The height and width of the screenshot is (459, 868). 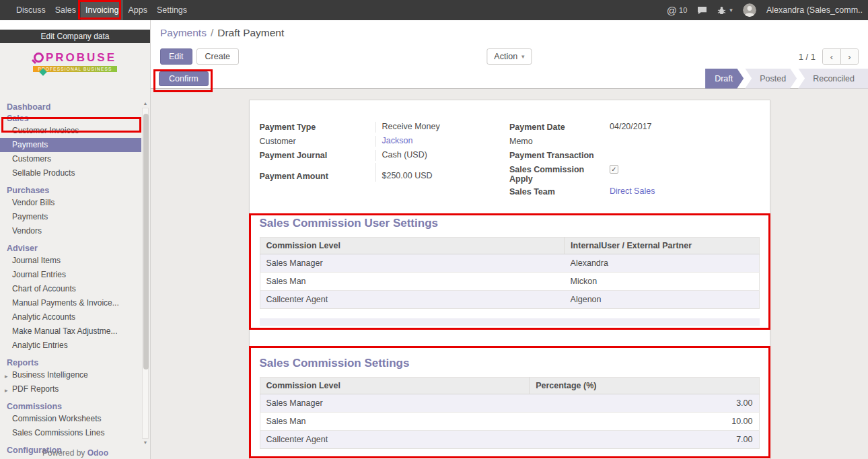 What do you see at coordinates (556, 174) in the screenshot?
I see `sales-commission-apply-label: Sales Commission Apply` at bounding box center [556, 174].